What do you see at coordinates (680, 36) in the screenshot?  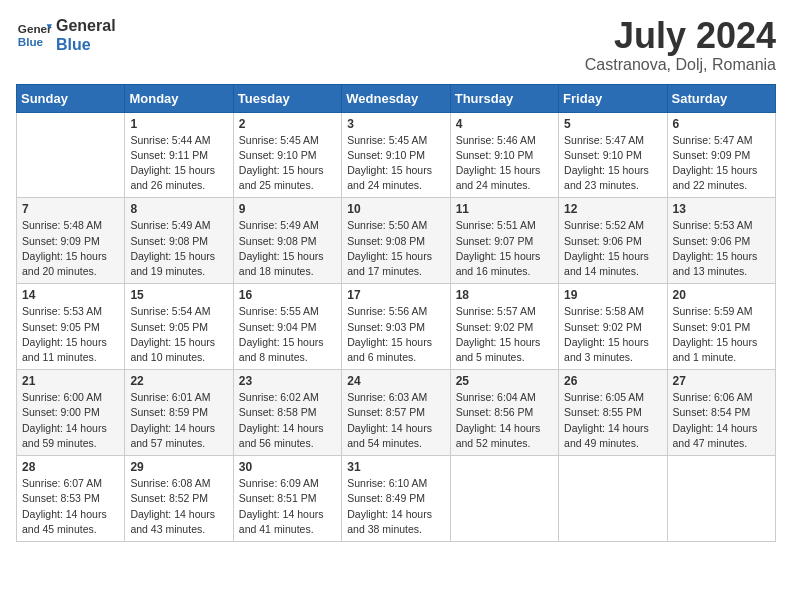 I see `month-title: July 2024` at bounding box center [680, 36].